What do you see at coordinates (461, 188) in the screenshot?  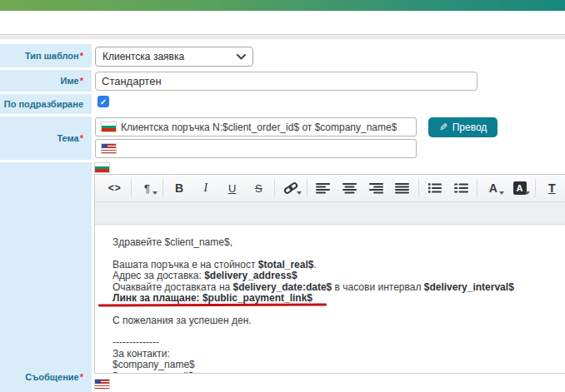 I see `ordered-list-button` at bounding box center [461, 188].